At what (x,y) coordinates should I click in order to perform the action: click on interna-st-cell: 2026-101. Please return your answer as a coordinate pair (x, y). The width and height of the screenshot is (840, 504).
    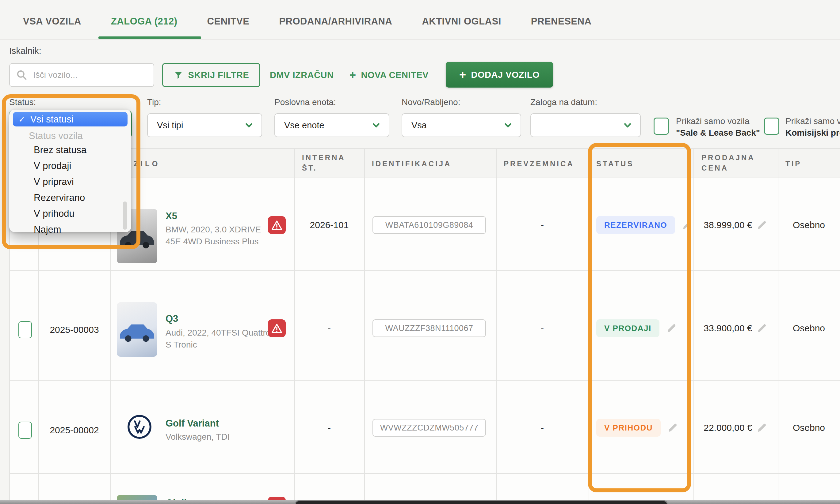
    Looking at the image, I should click on (329, 225).